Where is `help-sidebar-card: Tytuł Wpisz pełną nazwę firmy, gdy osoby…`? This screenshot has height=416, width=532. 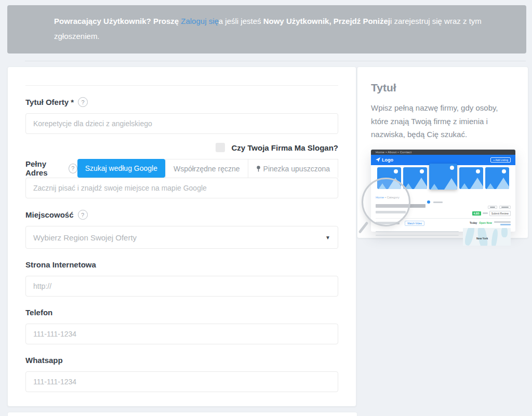 help-sidebar-card: Tytuł Wpisz pełną nazwę firmy, gdy osoby… is located at coordinates (443, 153).